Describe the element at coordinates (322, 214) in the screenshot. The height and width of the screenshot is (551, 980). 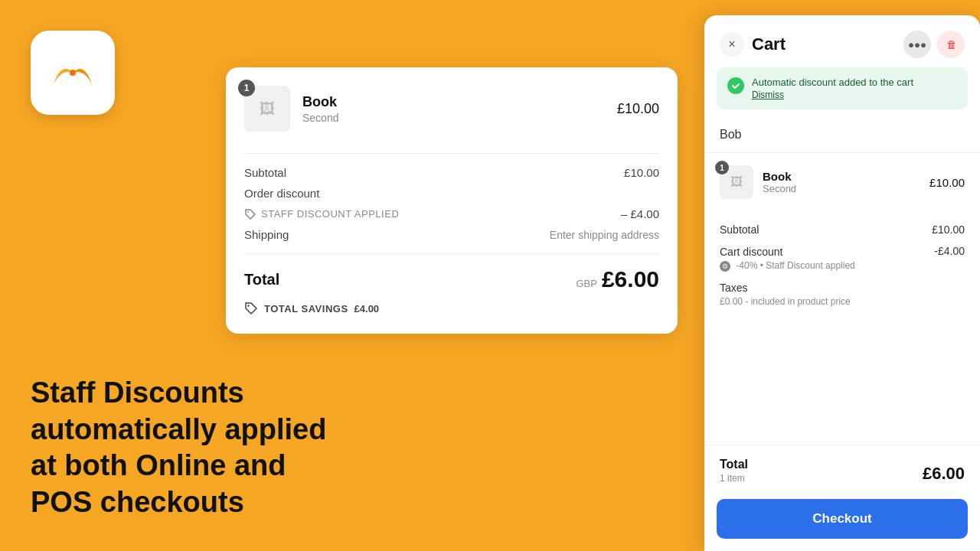
I see `staff-discount-label: STAFF DISCOUNT APPLIED` at that location.